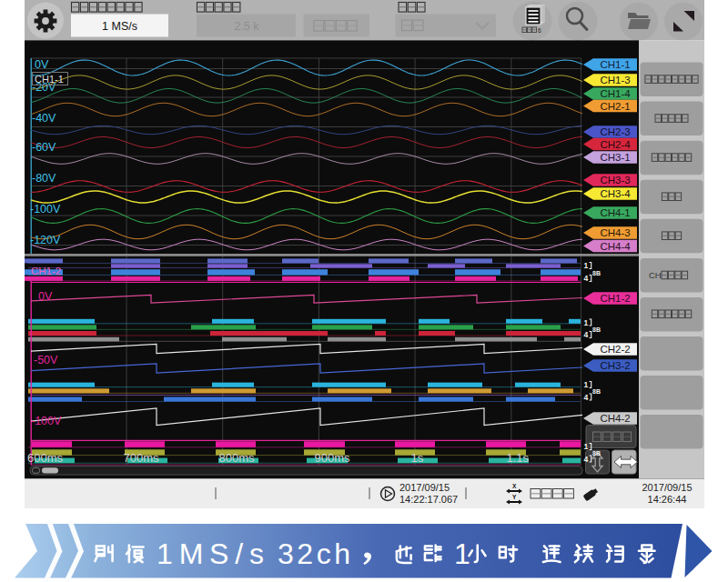 Image resolution: width=728 pixels, height=582 pixels. Describe the element at coordinates (615, 145) in the screenshot. I see `svg-text: CH2-4` at that location.